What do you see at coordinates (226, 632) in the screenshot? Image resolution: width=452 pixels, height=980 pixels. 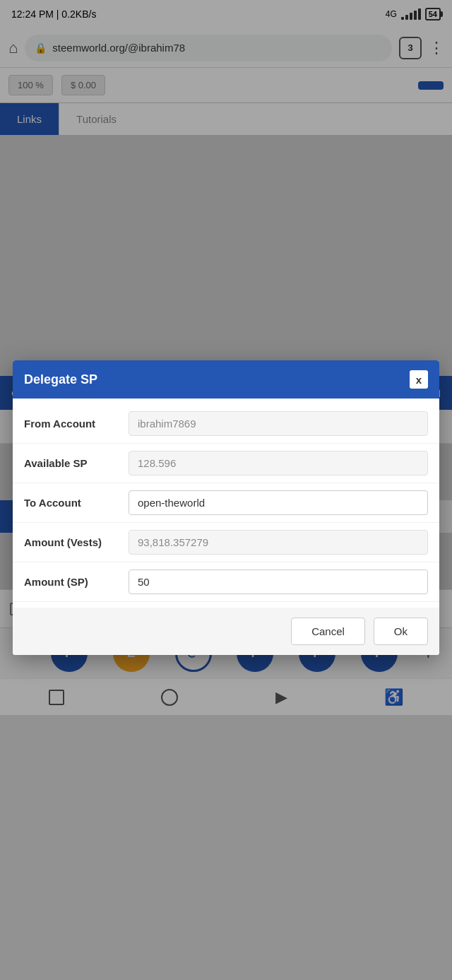 I see `dialog-footer: Cancel Ok` at bounding box center [226, 632].